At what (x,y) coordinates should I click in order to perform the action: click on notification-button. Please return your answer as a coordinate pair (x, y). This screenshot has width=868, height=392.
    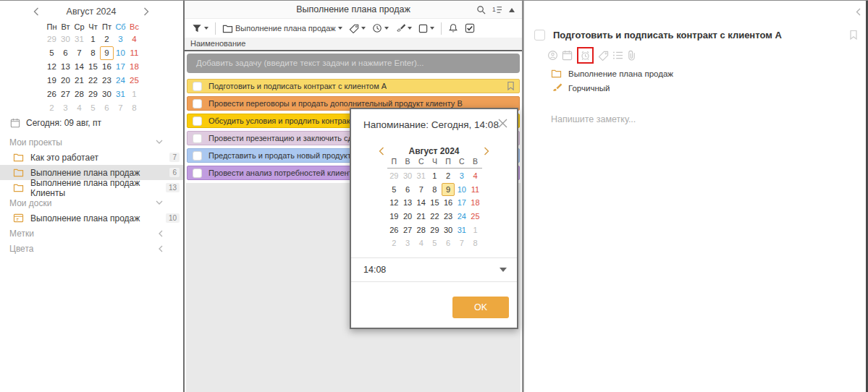
    Looking at the image, I should click on (453, 28).